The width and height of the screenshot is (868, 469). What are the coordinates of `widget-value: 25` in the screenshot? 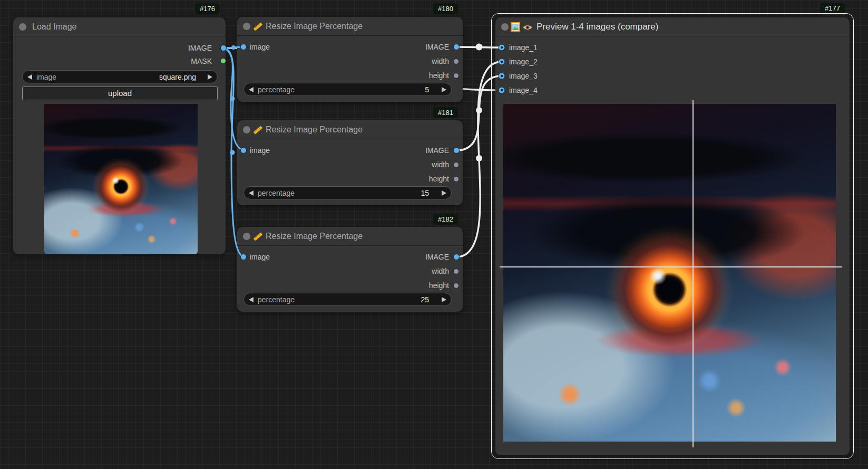 It's located at (425, 300).